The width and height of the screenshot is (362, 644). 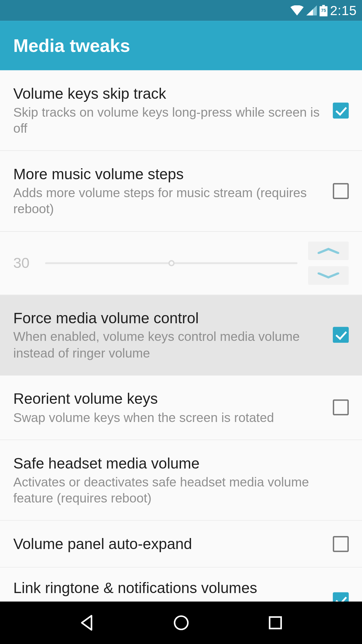 I want to click on status-time: 2:15, so click(x=343, y=10).